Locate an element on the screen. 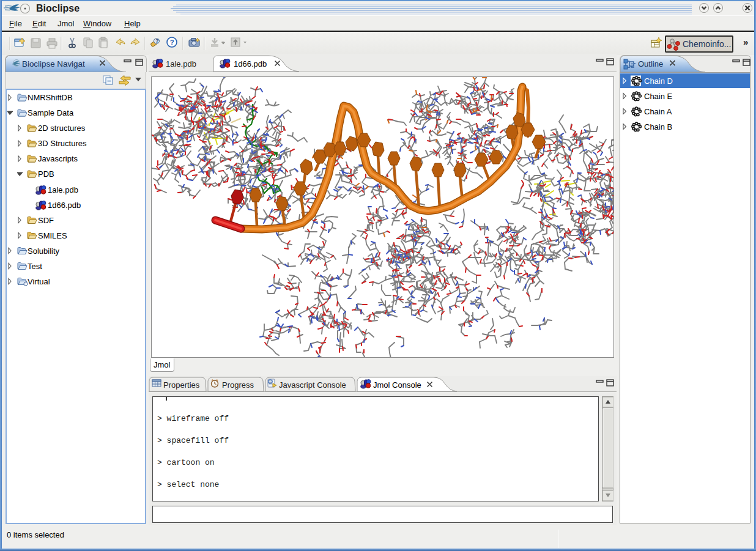  svg-text: Chain E is located at coordinates (658, 97).